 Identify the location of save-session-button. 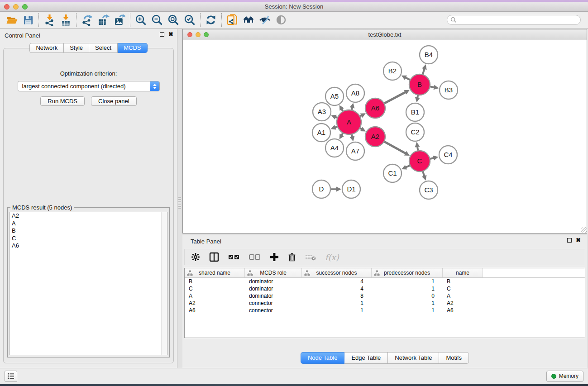
(28, 20).